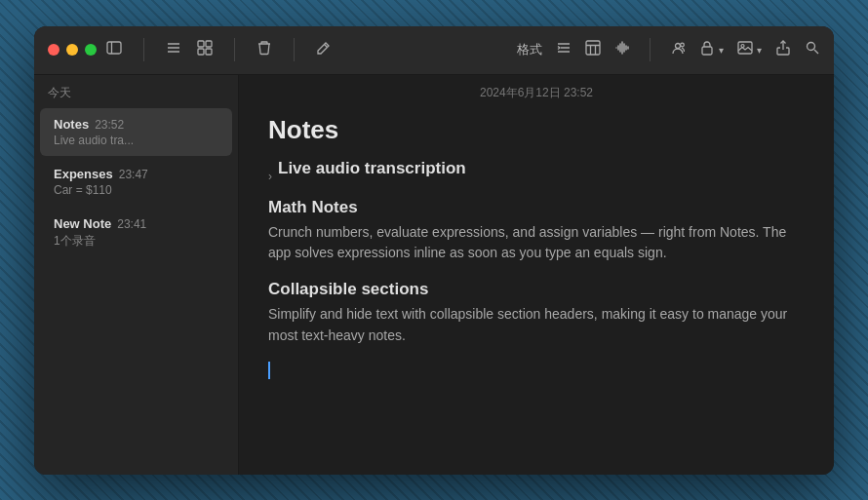 Image resolution: width=868 pixels, height=500 pixels. Describe the element at coordinates (564, 50) in the screenshot. I see `list-indent-icon` at that location.